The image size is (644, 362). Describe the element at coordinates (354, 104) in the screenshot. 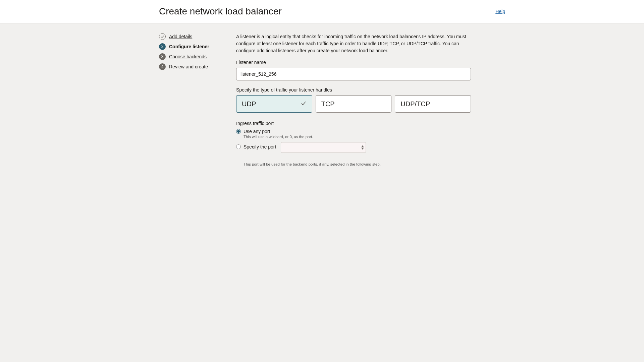

I see `traffic-type-tiles: UDP TCP UDP/TCP` at that location.